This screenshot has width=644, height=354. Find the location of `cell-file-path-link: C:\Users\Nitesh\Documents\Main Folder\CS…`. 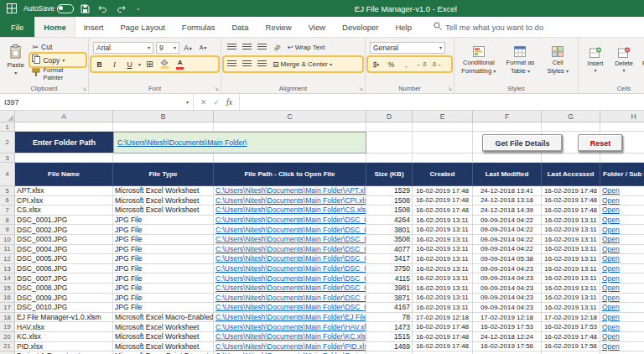

cell-file-path-link: C:\Users\Nitesh\Documents\Main Folder\CS… is located at coordinates (290, 211).